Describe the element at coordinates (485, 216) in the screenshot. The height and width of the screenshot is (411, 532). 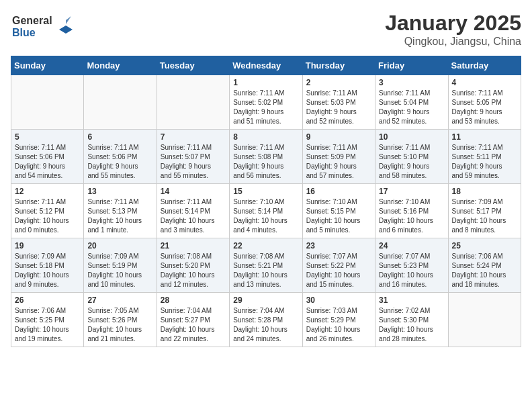
I see `day-info: Sunrise: 7:09 AM Sunset: 5:17 PM Dayligh…` at that location.